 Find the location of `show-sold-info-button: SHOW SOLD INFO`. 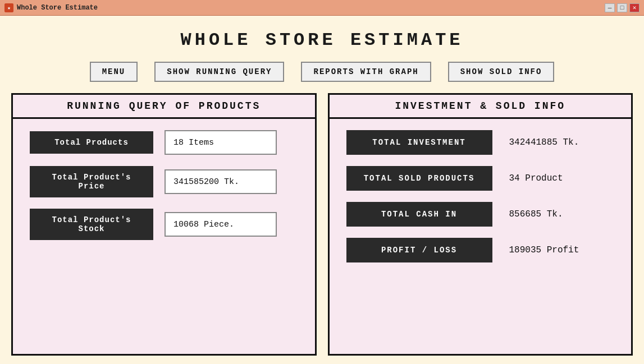

show-sold-info-button: SHOW SOLD INFO is located at coordinates (501, 72).